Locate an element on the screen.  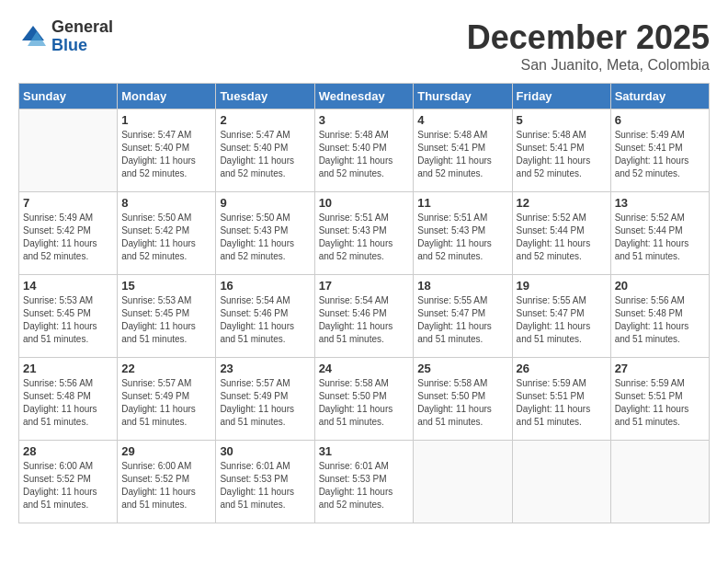
logo-general-text: General is located at coordinates (83, 28).